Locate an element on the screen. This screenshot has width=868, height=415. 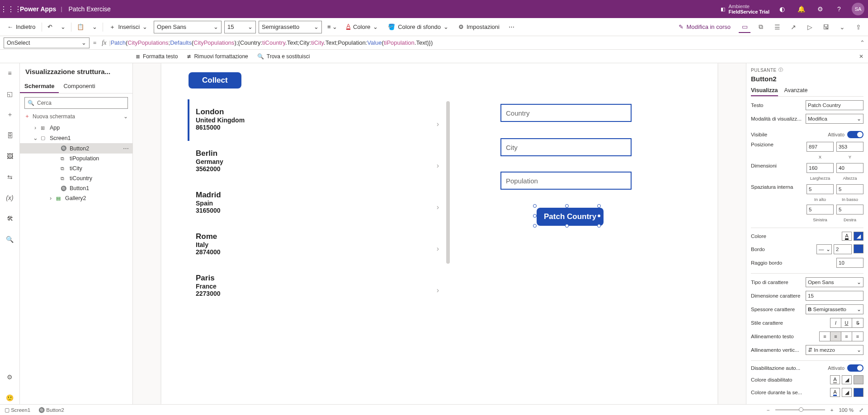
more-icon: ⋯ is located at coordinates (126, 148).